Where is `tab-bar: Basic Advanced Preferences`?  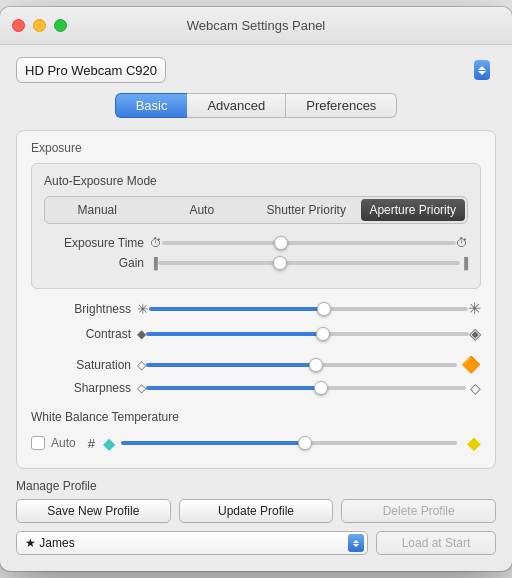
tab-bar: Basic Advanced Preferences is located at coordinates (256, 106).